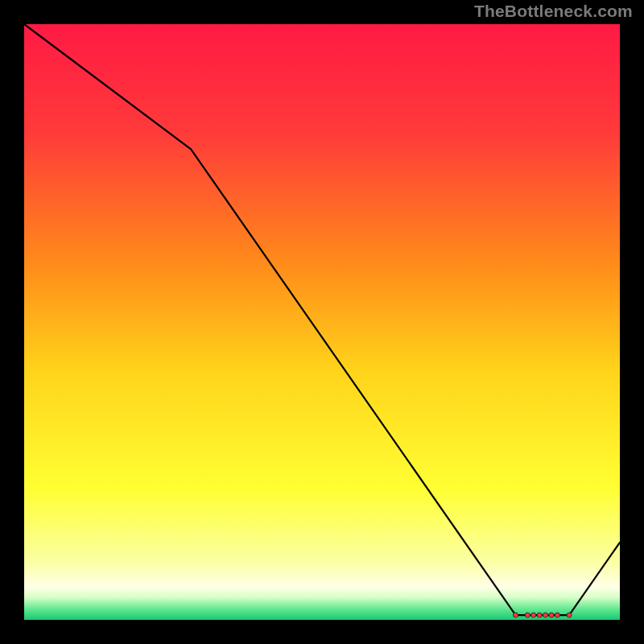  What do you see at coordinates (554, 11) in the screenshot?
I see `watermark-text: TheBottleneck.com` at bounding box center [554, 11].